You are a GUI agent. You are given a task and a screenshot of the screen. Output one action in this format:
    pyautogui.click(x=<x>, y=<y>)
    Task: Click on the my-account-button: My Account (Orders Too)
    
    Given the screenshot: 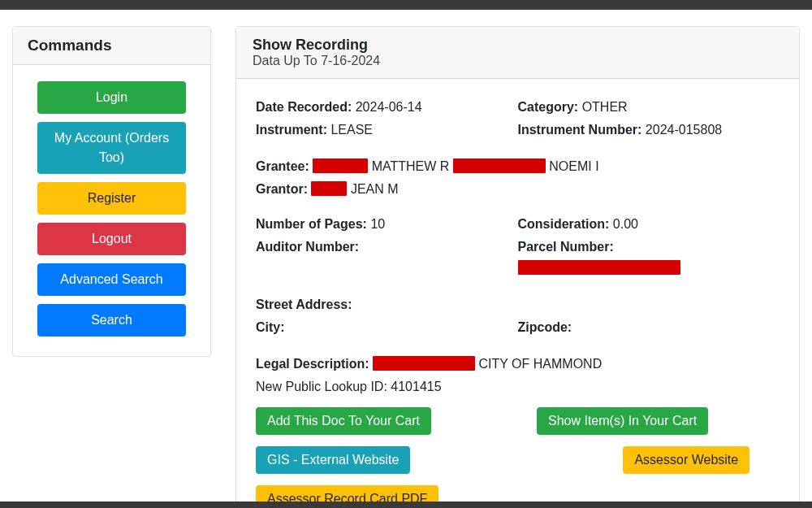 What is the action you would take?
    pyautogui.click(x=112, y=148)
    